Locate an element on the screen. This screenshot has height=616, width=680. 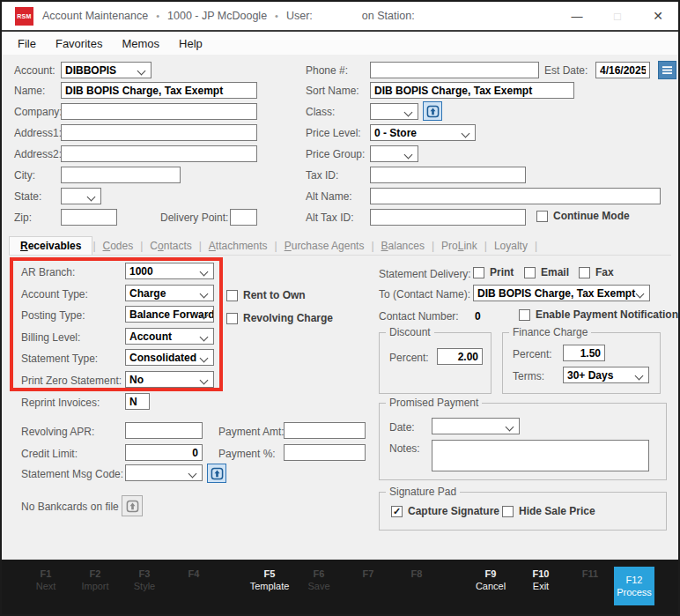
posting-type-combo: Balance Forward is located at coordinates (169, 314).